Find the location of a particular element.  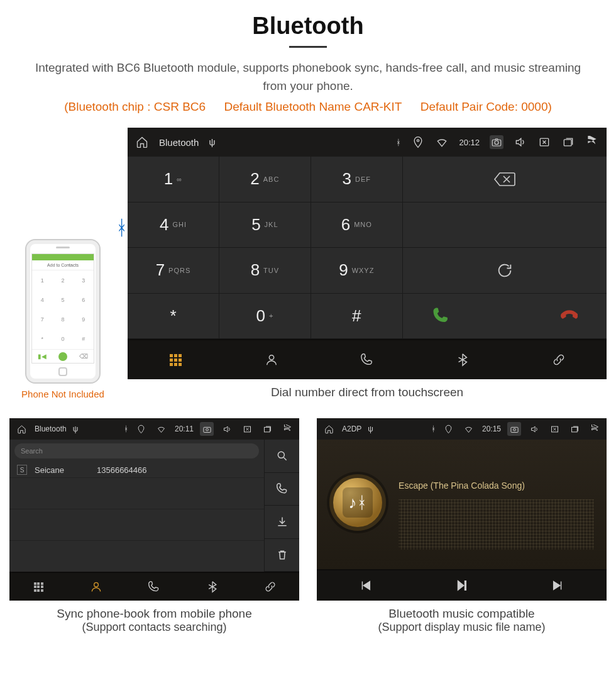

side-download-icon is located at coordinates (282, 522).